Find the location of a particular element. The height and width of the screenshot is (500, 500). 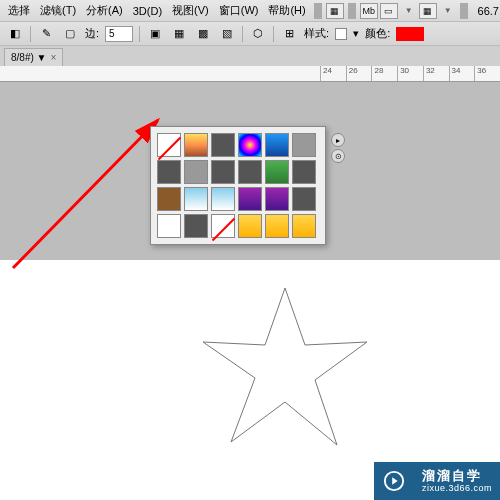

style-label: 样式: is located at coordinates (316, 34).